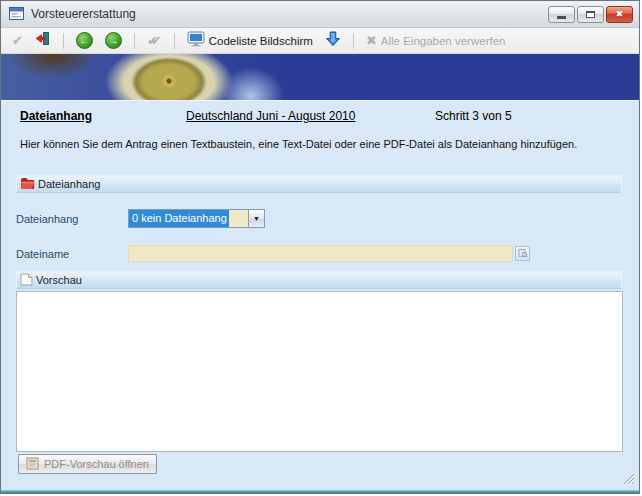 This screenshot has height=496, width=642. I want to click on window-title: Vorsteuererstattung, so click(290, 14).